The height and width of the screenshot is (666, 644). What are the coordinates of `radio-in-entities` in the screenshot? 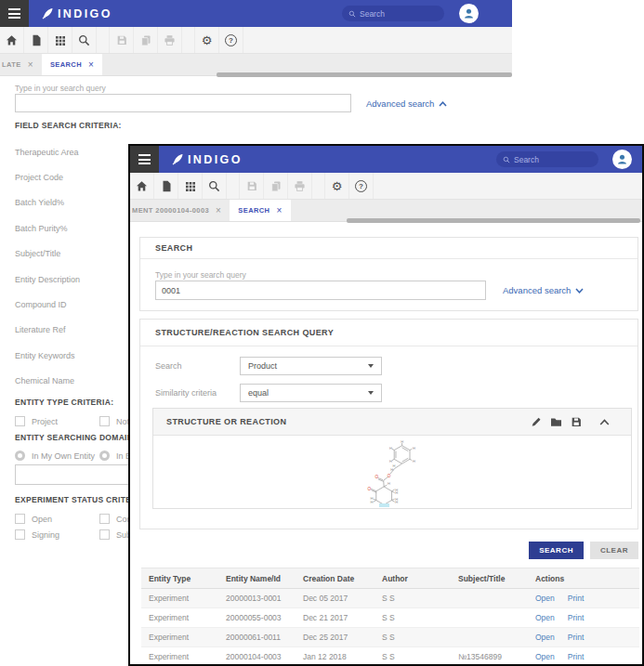 It's located at (104, 455).